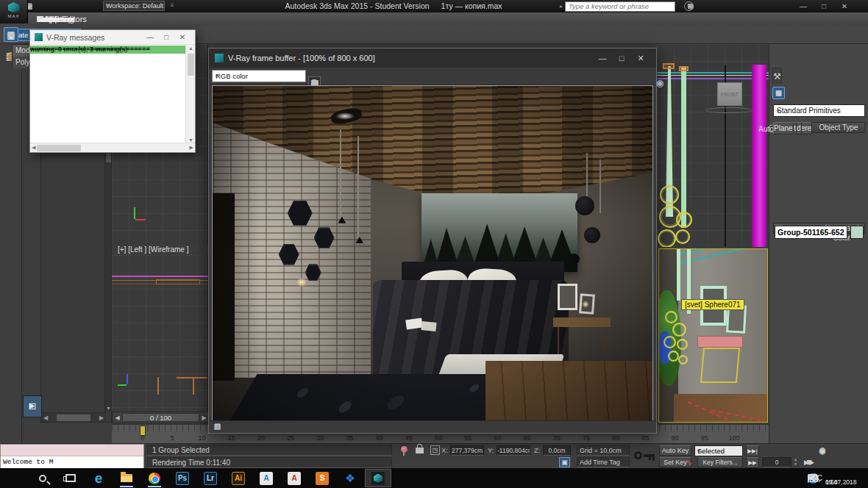  What do you see at coordinates (811, 232) in the screenshot?
I see `object-name-field: Group-501165-652` at bounding box center [811, 232].